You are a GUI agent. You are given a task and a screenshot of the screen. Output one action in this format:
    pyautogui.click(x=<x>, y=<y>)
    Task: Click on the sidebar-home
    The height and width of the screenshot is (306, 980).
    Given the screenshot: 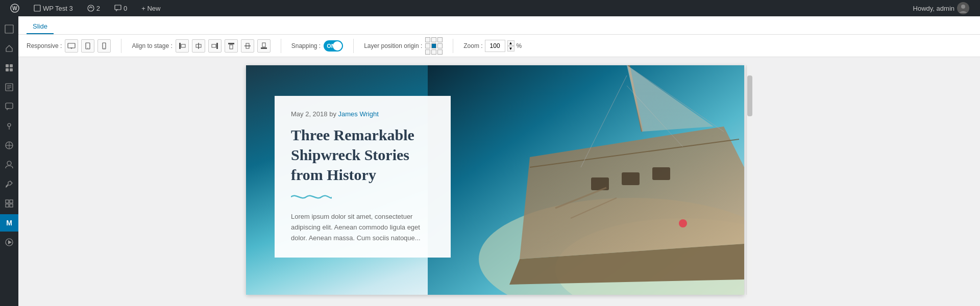 What is the action you would take?
    pyautogui.click(x=9, y=29)
    